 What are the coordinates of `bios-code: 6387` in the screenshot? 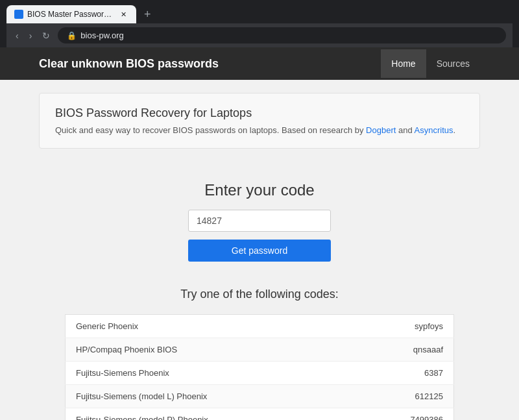 It's located at (404, 373).